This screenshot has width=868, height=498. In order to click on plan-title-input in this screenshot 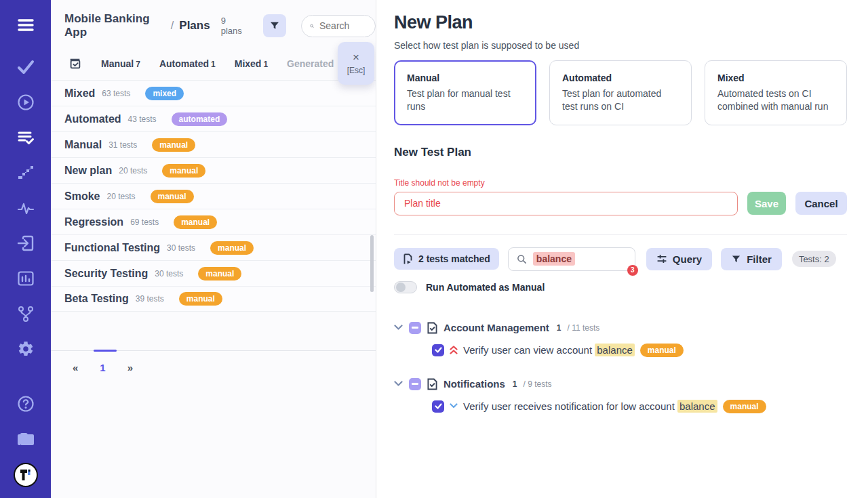, I will do `click(566, 203)`.